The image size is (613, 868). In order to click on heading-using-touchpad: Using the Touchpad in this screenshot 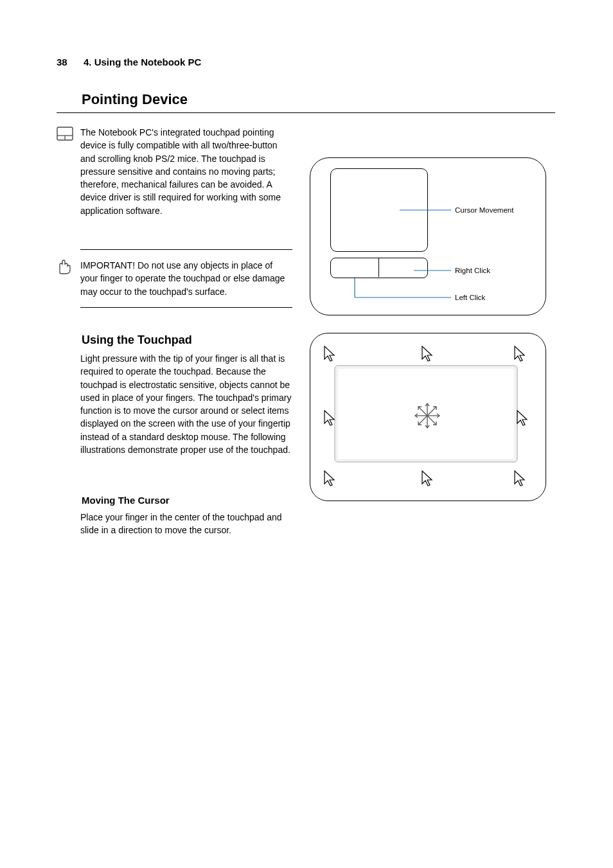, I will do `click(137, 341)`.